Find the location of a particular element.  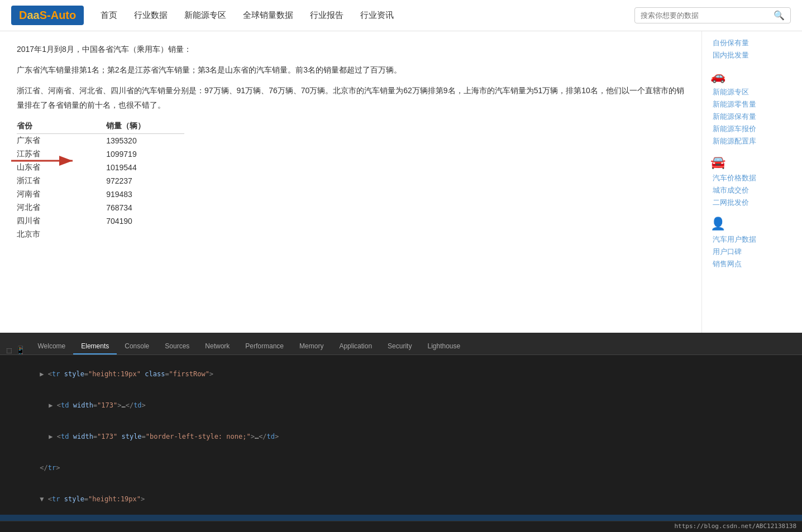

sidebar-item-ev-zone: 新能源专区 is located at coordinates (757, 92).